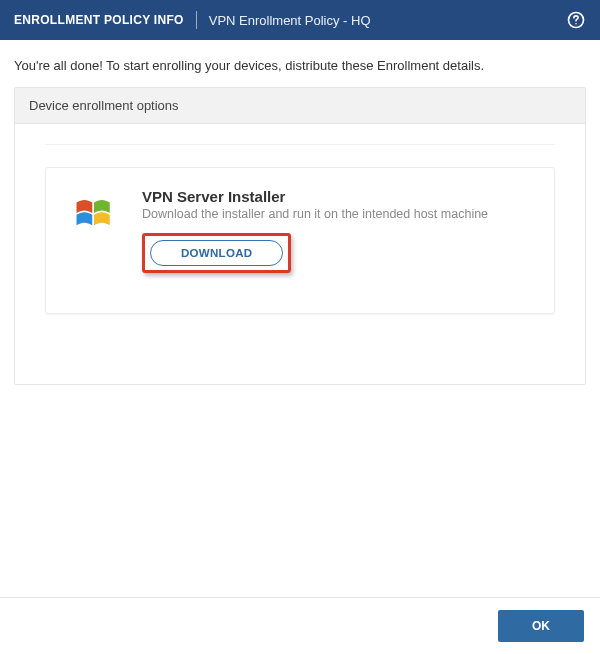 This screenshot has width=600, height=654. I want to click on ok-button: OK, so click(541, 626).